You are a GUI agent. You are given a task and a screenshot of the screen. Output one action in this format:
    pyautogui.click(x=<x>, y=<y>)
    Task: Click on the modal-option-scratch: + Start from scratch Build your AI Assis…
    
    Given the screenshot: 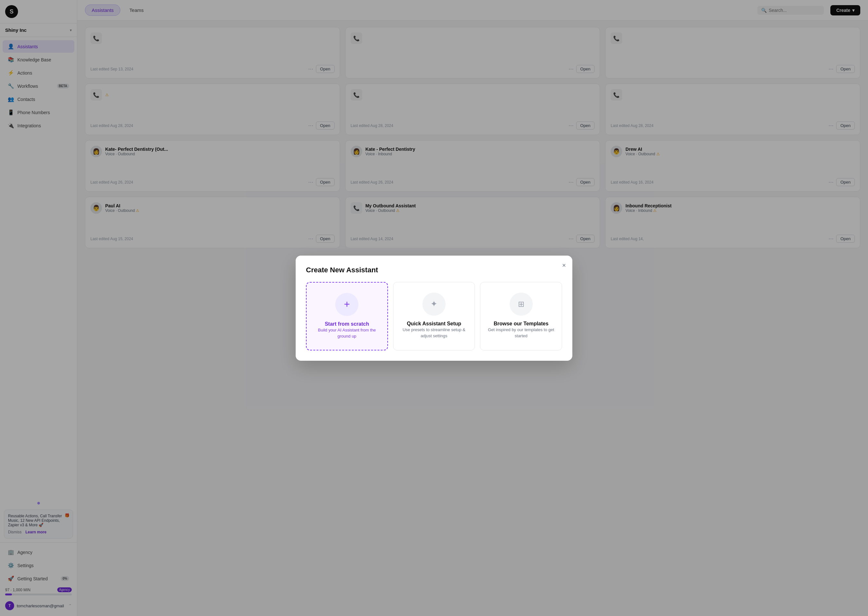 What is the action you would take?
    pyautogui.click(x=347, y=316)
    